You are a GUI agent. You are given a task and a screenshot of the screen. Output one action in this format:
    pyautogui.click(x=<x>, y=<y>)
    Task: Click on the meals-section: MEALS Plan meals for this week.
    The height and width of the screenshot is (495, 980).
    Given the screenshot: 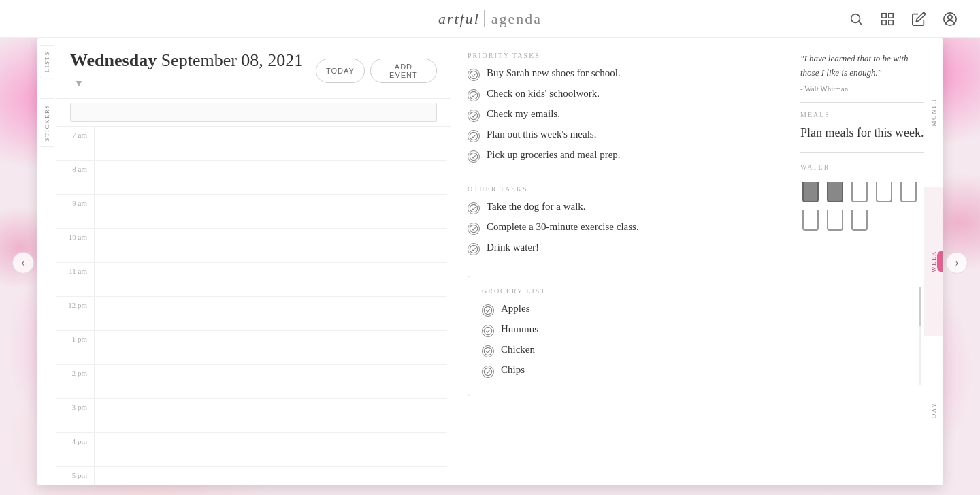 What is the action you would take?
    pyautogui.click(x=863, y=127)
    